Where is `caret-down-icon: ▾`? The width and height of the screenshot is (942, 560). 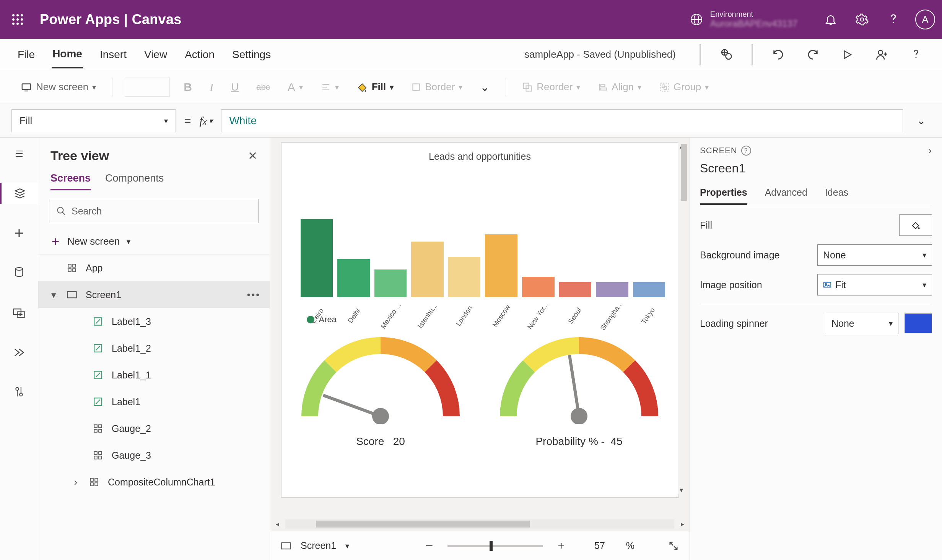
caret-down-icon: ▾ is located at coordinates (54, 295).